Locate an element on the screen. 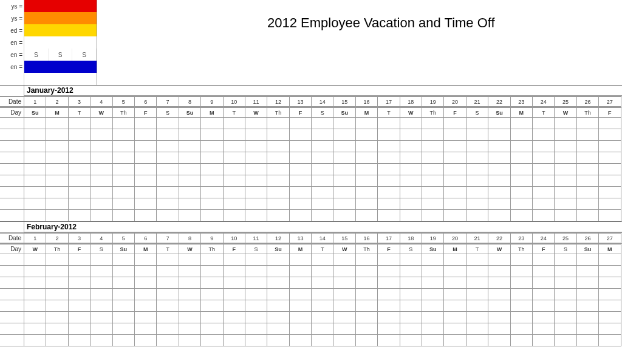 The width and height of the screenshot is (622, 364). date-cell: 7 is located at coordinates (168, 238).